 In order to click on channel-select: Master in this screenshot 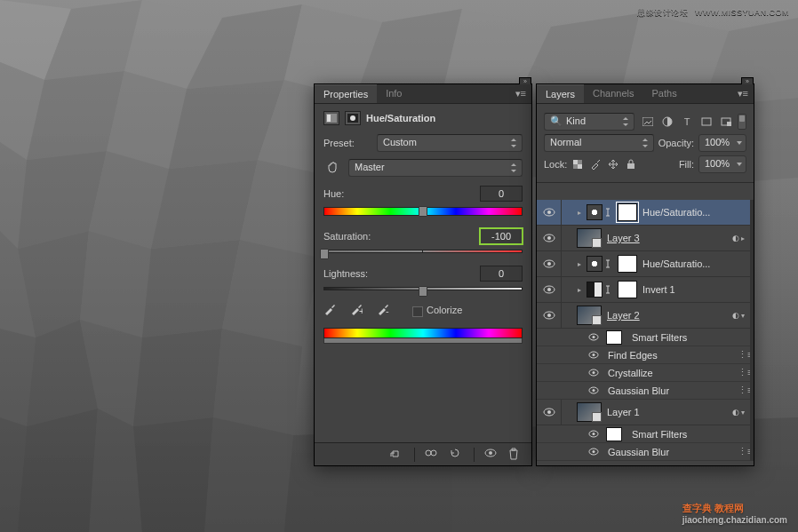, I will do `click(435, 168)`.